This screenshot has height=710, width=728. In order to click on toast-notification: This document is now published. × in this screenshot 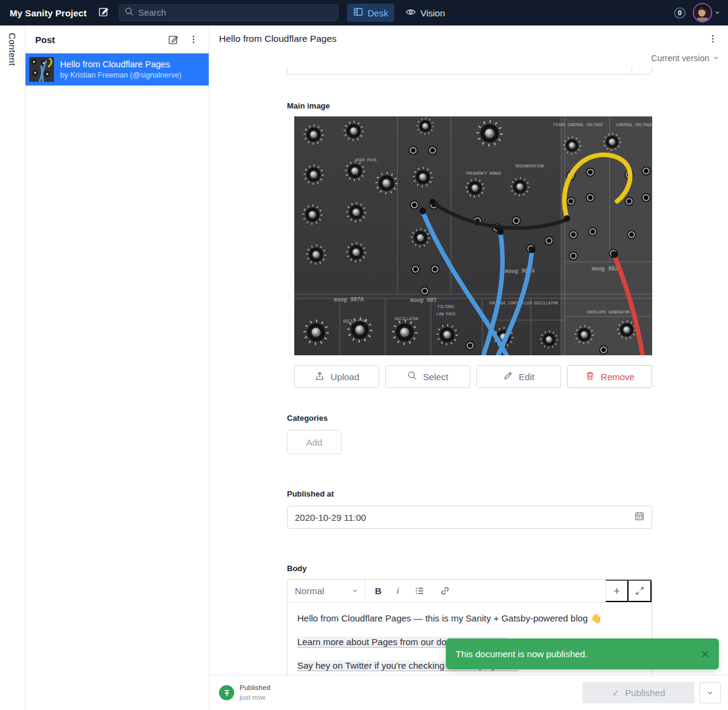, I will do `click(582, 654)`.